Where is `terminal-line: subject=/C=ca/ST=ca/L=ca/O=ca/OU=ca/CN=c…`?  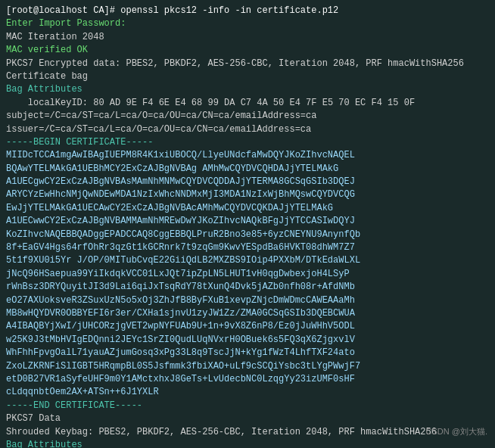
terminal-line: subject=/C=ca/ST=ca/L=ca/O=ca/OU=ca/CN=c… is located at coordinates (248, 117).